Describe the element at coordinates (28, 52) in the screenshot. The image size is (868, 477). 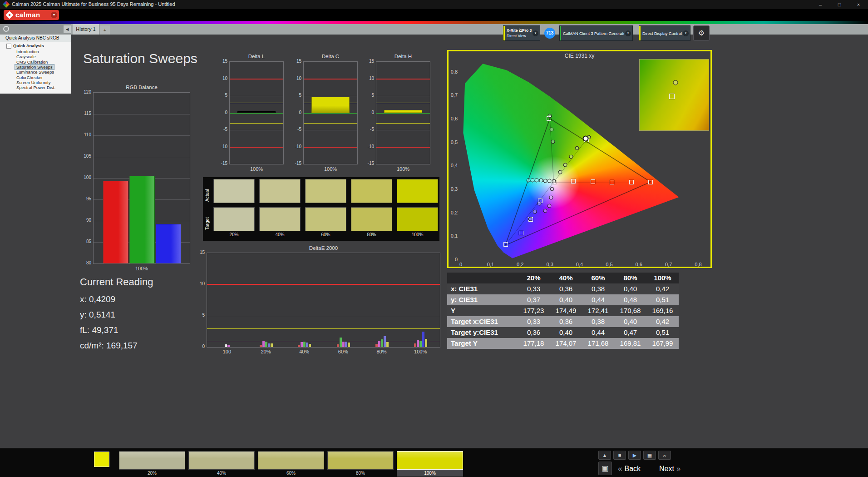
I see `sidebar-item-introduction: Introduction` at that location.